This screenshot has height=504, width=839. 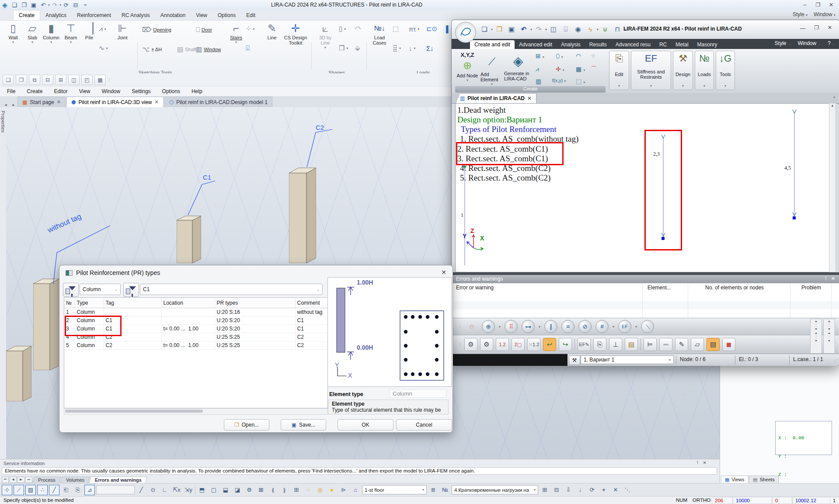 I want to click on edit-stiffness-icon: EF✎, so click(x=584, y=344).